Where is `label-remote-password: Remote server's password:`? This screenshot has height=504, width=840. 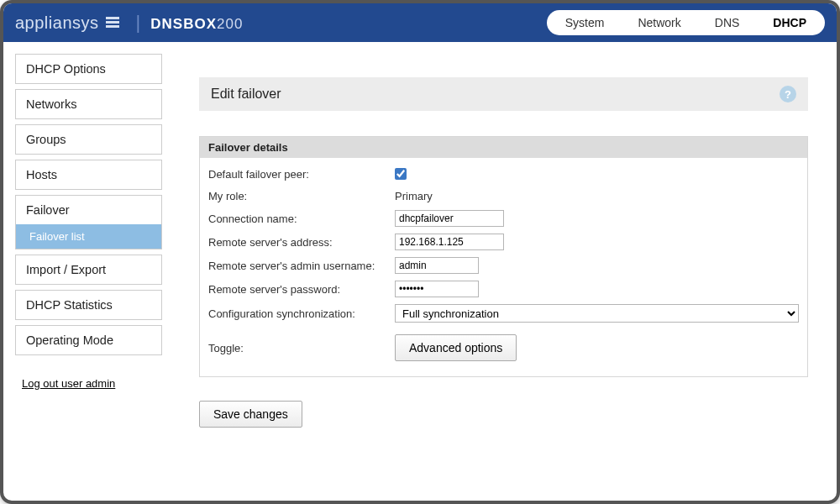 label-remote-password: Remote server's password: is located at coordinates (302, 289).